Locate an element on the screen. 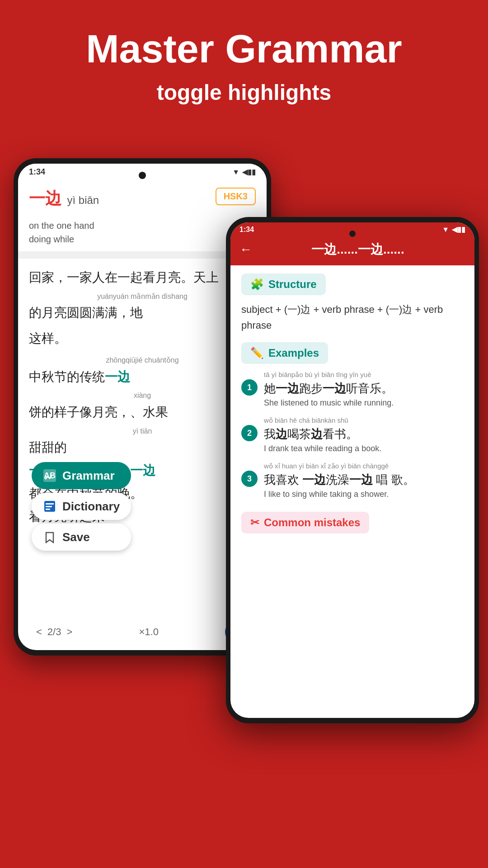 This screenshot has width=488, height=868. example-chinese-2: 我边喝茶边看书。 is located at coordinates (364, 434).